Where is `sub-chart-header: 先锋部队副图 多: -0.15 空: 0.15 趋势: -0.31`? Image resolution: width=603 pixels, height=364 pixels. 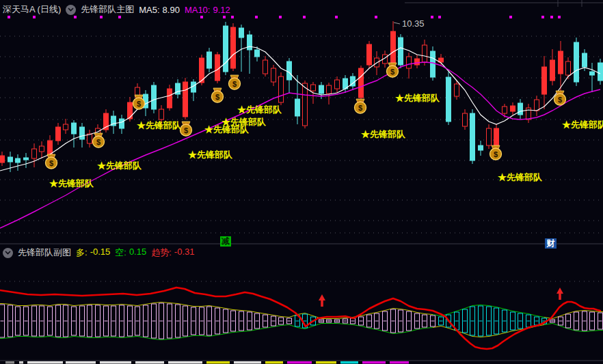
sub-chart-header: 先锋部队副图 多: -0.15 空: 0.15 趋势: -0.31 is located at coordinates (98, 253).